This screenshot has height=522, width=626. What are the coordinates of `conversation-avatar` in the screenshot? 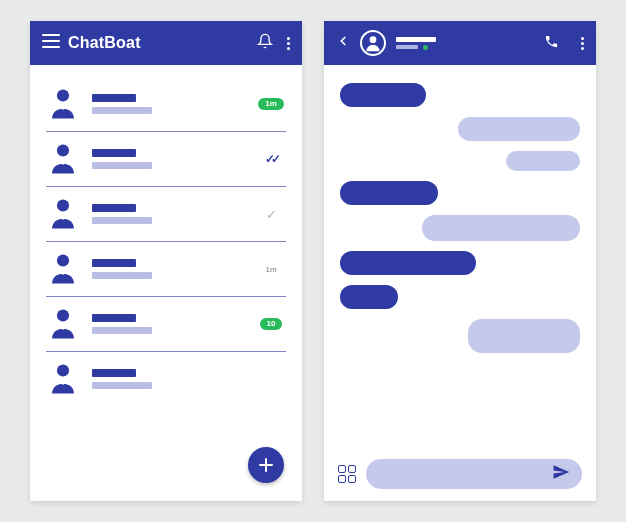 It's located at (373, 43).